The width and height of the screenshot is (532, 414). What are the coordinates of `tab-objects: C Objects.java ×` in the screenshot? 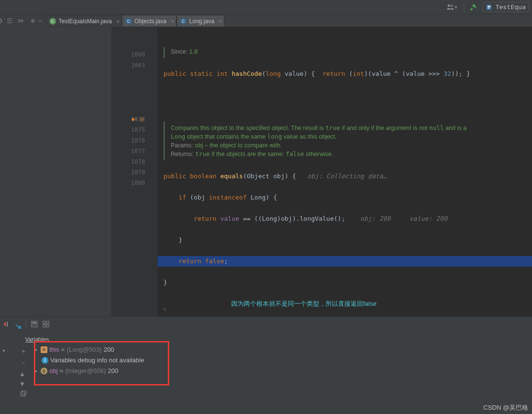 It's located at (149, 21).